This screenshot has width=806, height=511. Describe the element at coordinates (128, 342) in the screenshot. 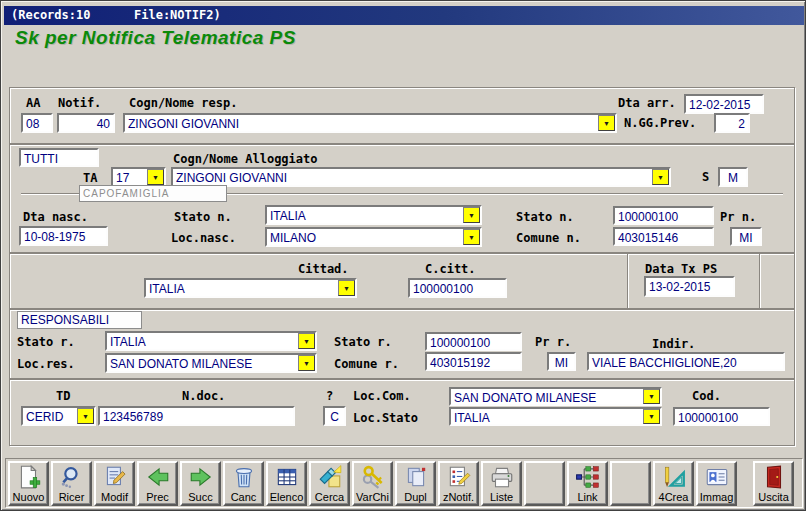

I see `stato-r-value: ITALIA` at that location.